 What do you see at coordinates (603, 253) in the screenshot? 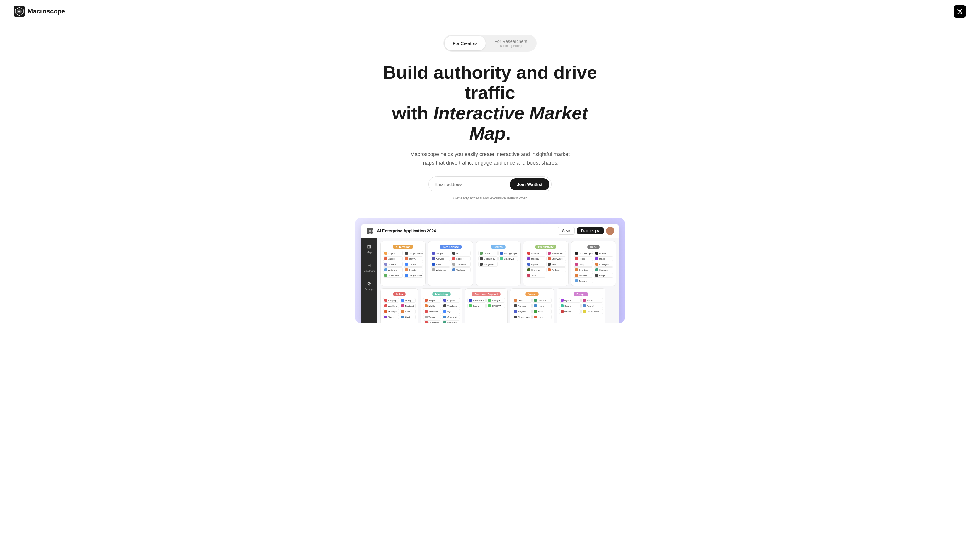
I see `tool-cursor: Cursor` at bounding box center [603, 253].